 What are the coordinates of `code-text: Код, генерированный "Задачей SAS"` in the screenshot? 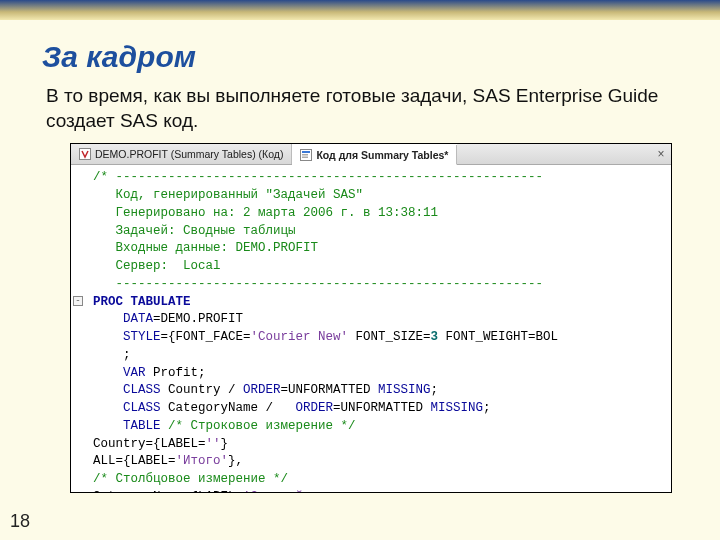 It's located at (228, 195).